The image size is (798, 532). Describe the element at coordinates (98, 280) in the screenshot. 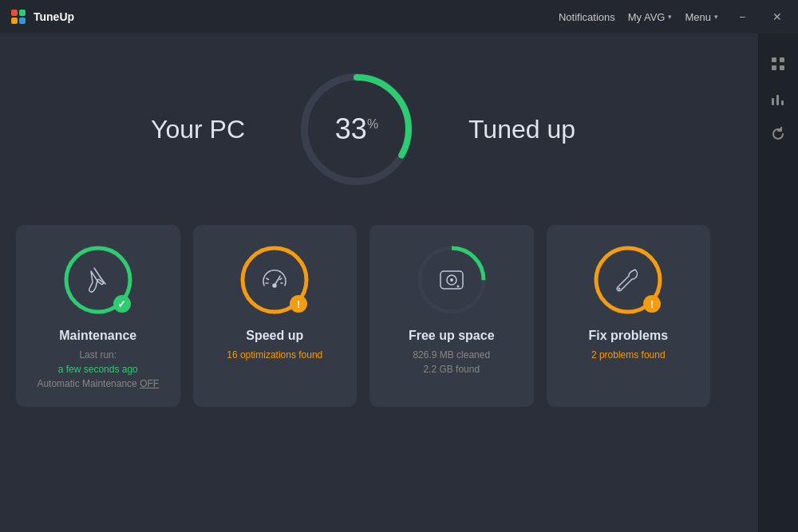

I see `maintenance-icon` at that location.